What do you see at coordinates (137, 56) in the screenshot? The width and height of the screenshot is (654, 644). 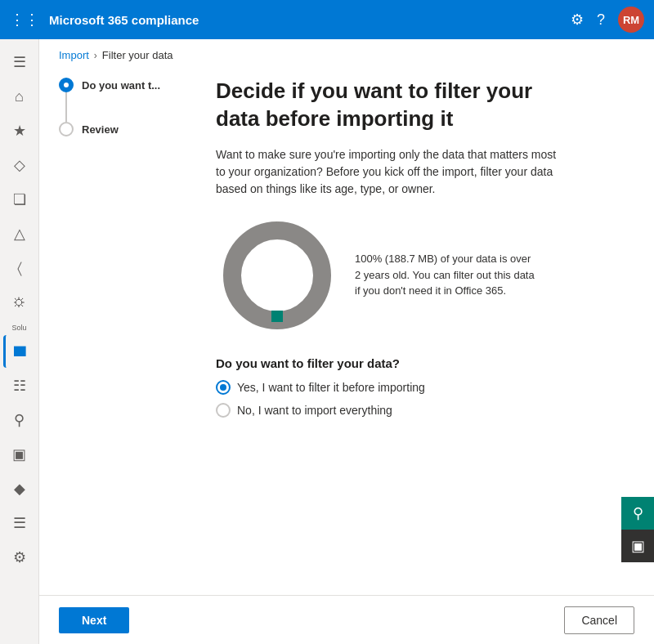 I see `breadcrumb-current: Filter your data` at bounding box center [137, 56].